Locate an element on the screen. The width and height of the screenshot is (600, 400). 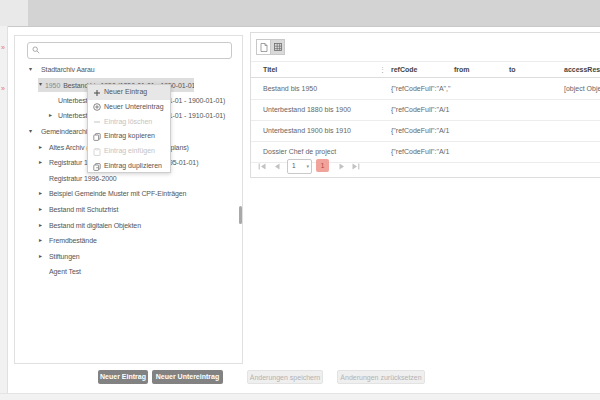
previous-page-icon is located at coordinates (278, 166).